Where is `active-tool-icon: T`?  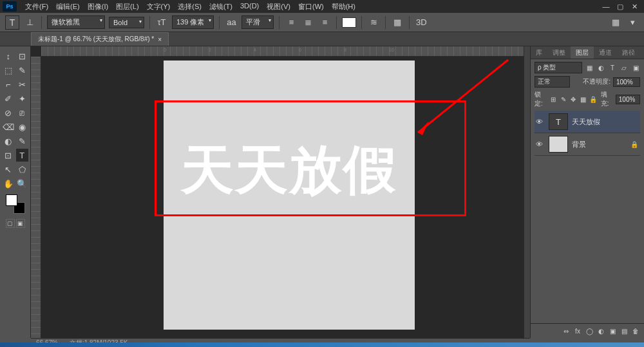 active-tool-icon: T is located at coordinates (12, 23).